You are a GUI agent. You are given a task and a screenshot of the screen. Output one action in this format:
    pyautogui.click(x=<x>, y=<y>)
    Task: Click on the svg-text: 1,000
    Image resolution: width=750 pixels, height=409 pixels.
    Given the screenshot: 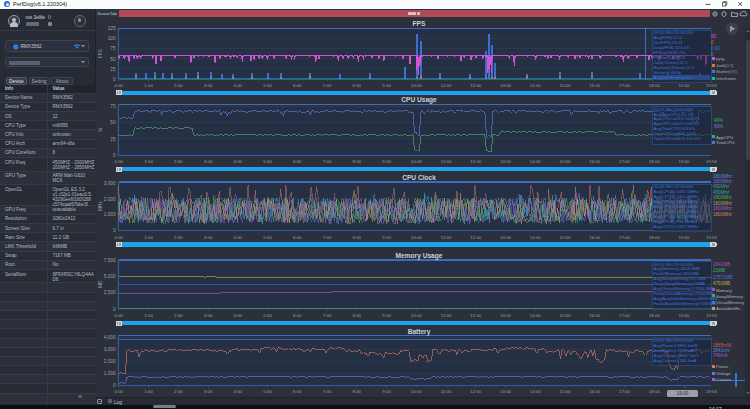 What is the action you would take?
    pyautogui.click(x=110, y=214)
    